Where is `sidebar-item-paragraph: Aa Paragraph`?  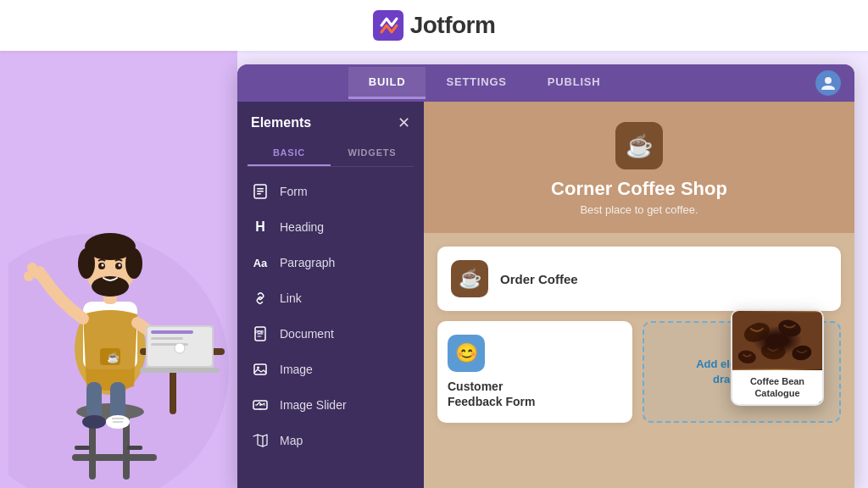
sidebar-item-paragraph: Aa Paragraph is located at coordinates (331, 263).